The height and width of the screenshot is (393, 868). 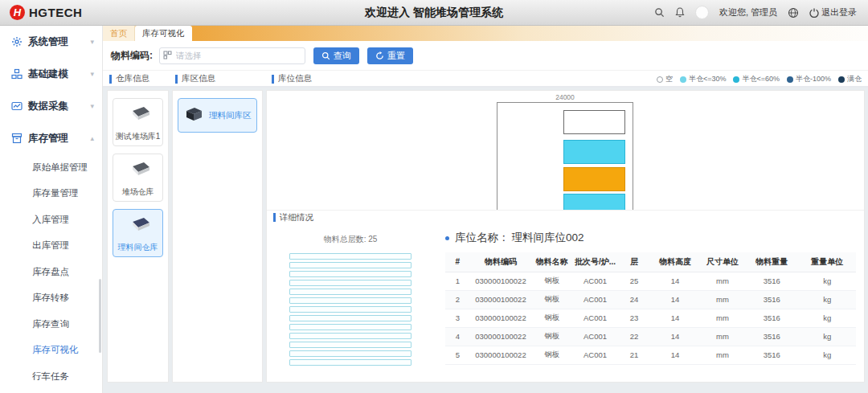 I want to click on sidebar-item-出库管理: 出库管理, so click(x=51, y=246).